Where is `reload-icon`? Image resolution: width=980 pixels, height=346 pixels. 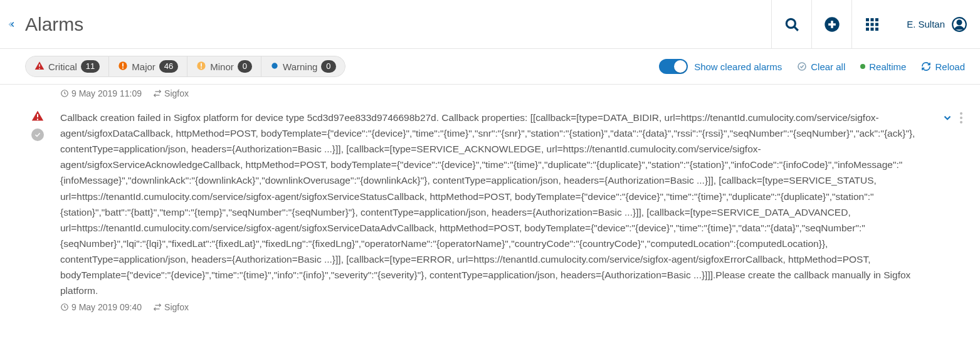 reload-icon is located at coordinates (926, 66).